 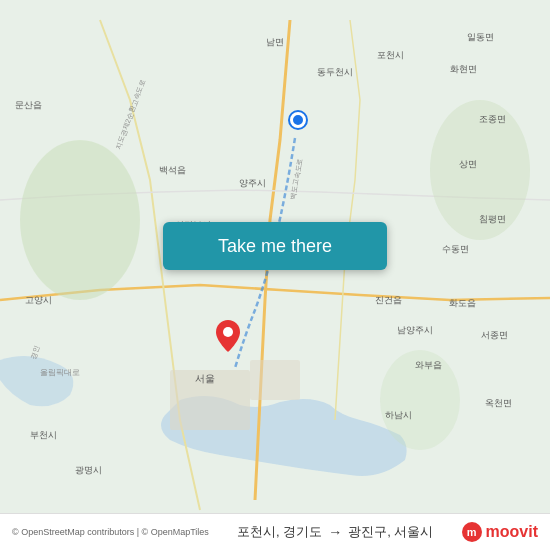 What do you see at coordinates (472, 532) in the screenshot?
I see `moovit-icon: m` at bounding box center [472, 532].